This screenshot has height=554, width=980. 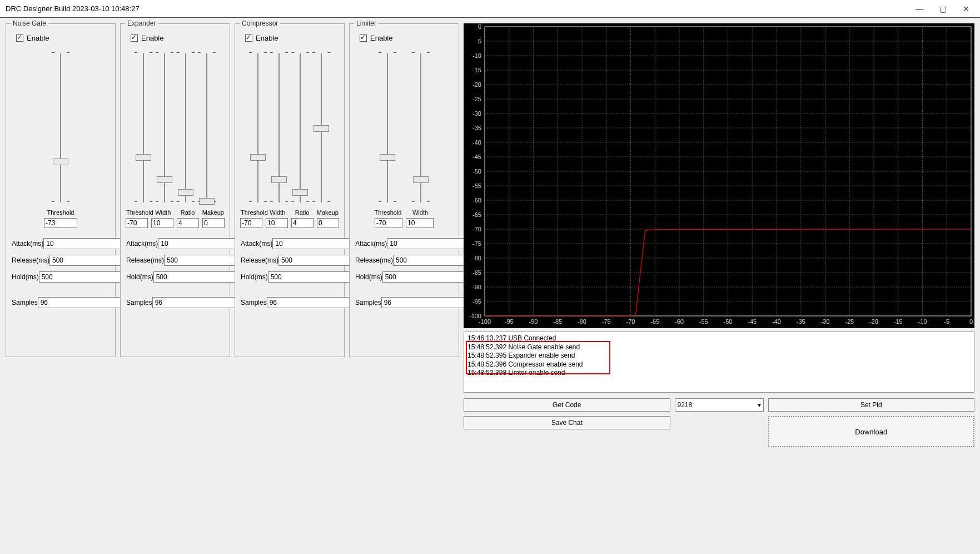 I want to click on svg-text: -85, so click(x=477, y=273).